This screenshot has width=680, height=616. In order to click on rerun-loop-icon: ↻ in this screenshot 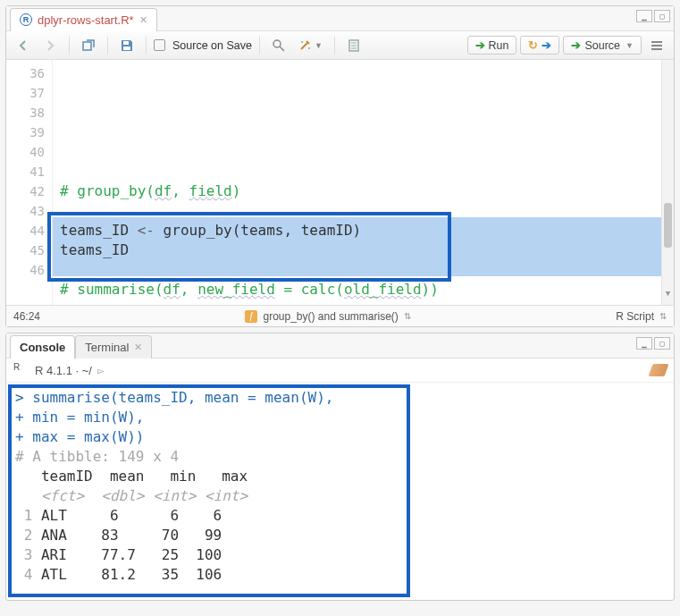, I will do `click(533, 45)`.